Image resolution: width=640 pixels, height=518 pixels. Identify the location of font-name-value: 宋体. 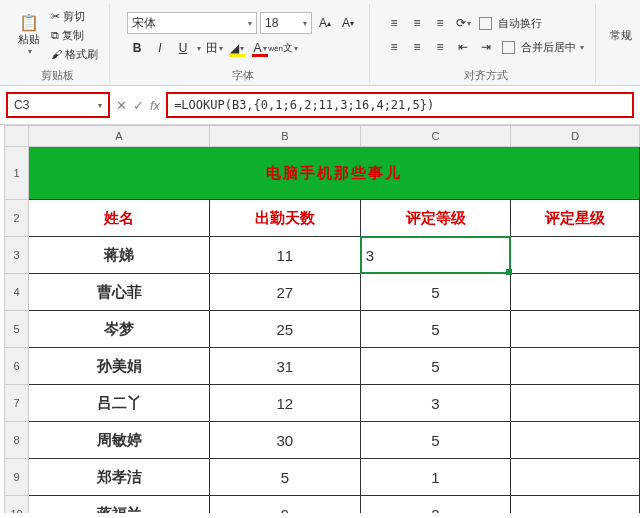
(144, 24).